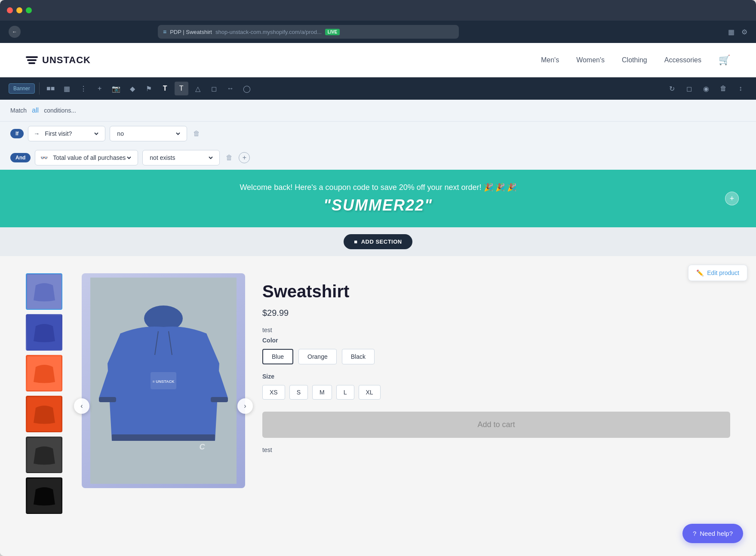  I want to click on add-section-btn: ■ ADD SECTION, so click(378, 241).